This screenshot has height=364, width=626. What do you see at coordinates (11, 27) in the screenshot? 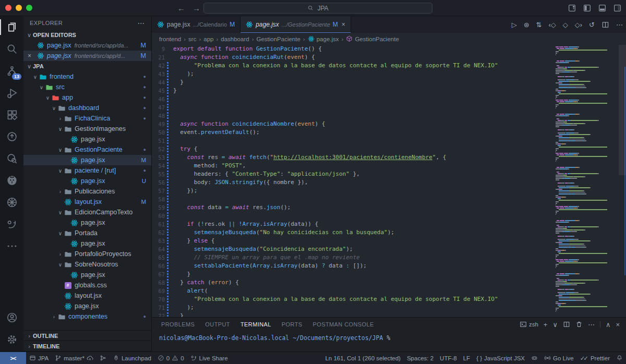
I see `activity-explorer` at bounding box center [11, 27].